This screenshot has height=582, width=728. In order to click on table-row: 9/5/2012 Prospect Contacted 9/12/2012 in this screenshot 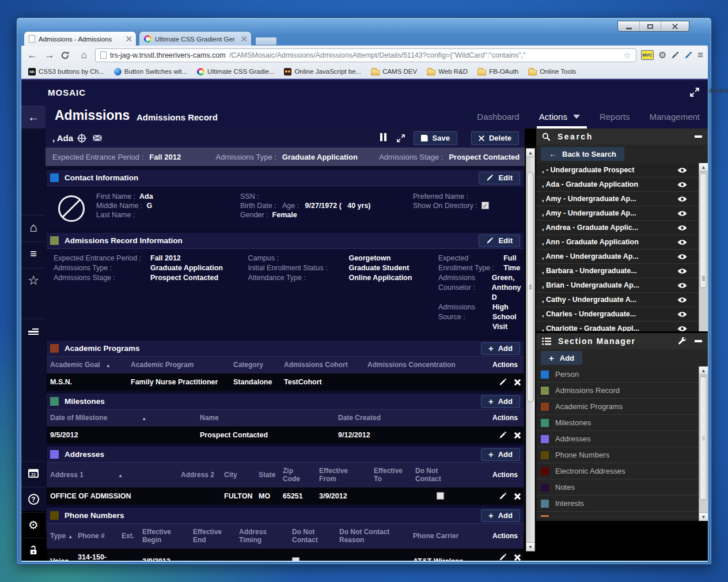, I will do `click(285, 436)`.